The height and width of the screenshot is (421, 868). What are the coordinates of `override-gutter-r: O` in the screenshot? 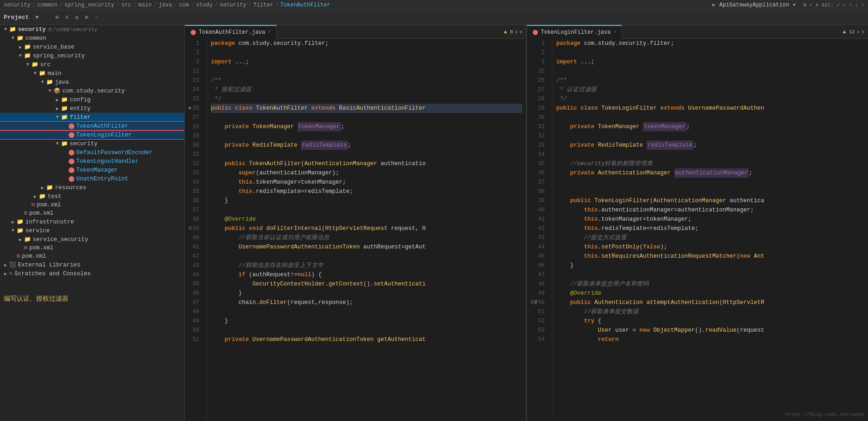 It's located at (532, 303).